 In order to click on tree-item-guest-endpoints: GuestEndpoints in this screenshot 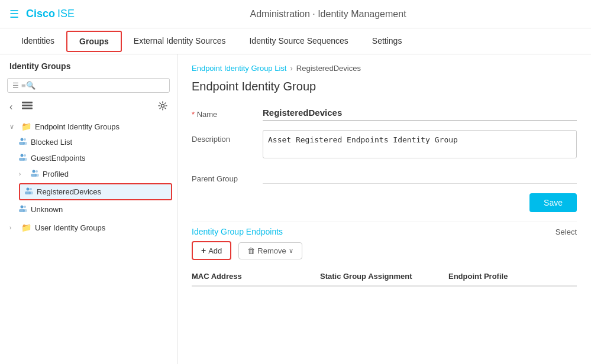, I will do `click(89, 158)`.